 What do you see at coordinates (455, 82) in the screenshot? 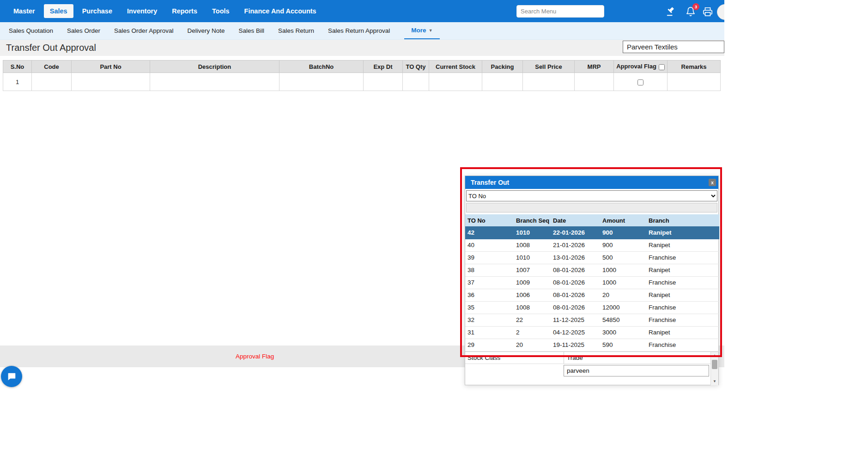
I see `grid-cell-current-stock` at bounding box center [455, 82].